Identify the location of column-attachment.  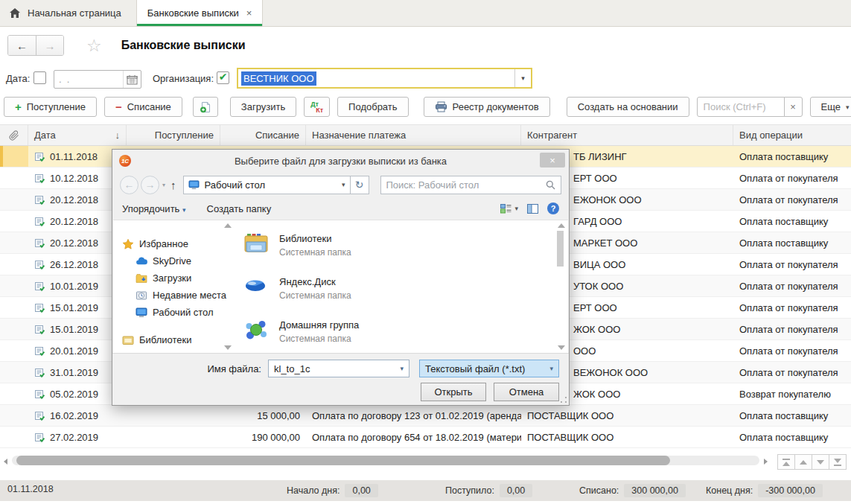
(14, 135).